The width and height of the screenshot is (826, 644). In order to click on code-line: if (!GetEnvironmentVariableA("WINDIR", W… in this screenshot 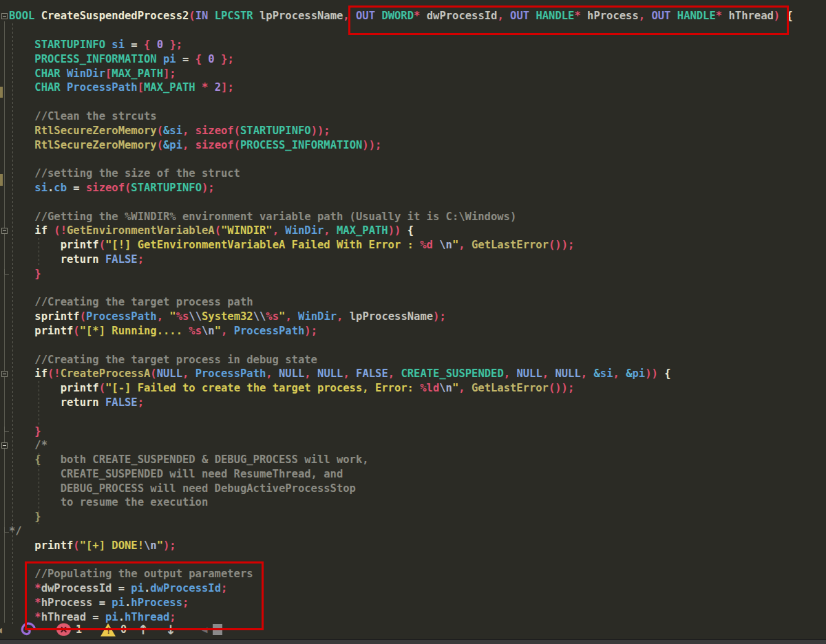, I will do `click(401, 231)`.